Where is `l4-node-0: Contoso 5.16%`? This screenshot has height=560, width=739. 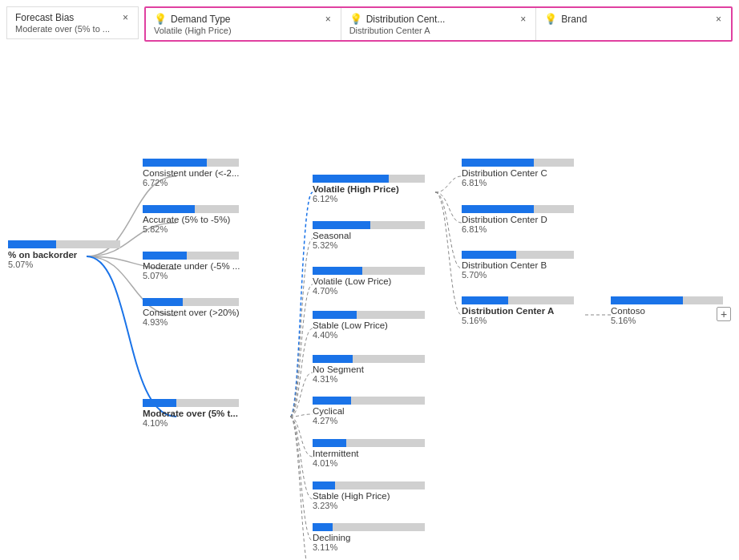 l4-node-0: Contoso 5.16% is located at coordinates (667, 311).